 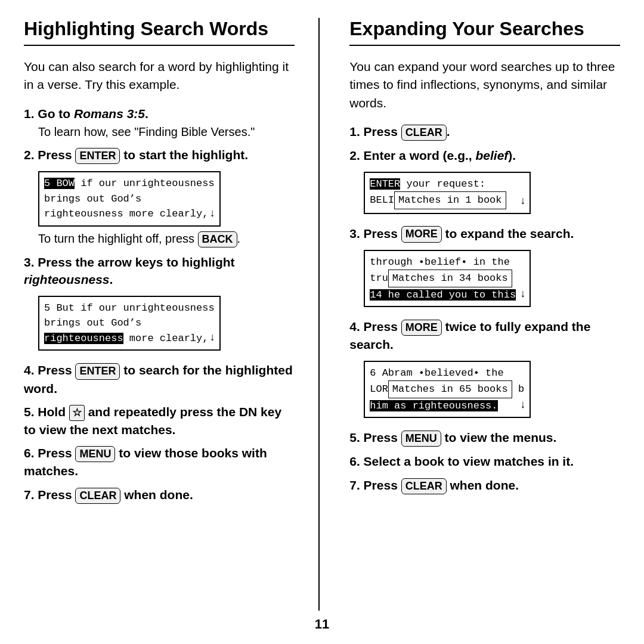 What do you see at coordinates (159, 304) in the screenshot?
I see `left-step-3: 3. Press the arrow keys to highlight rig…` at bounding box center [159, 304].